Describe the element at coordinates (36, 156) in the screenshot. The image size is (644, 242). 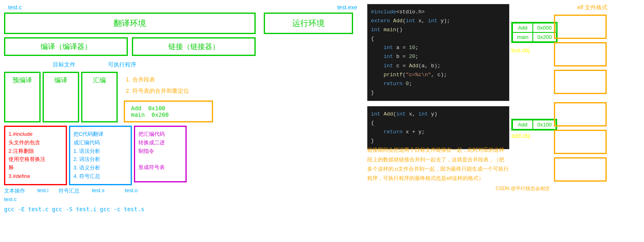
I see `precompile-detail: 1.#include 头文件的包含 2.注释删除 使用空格替换注 释 3.#de…` at that location.